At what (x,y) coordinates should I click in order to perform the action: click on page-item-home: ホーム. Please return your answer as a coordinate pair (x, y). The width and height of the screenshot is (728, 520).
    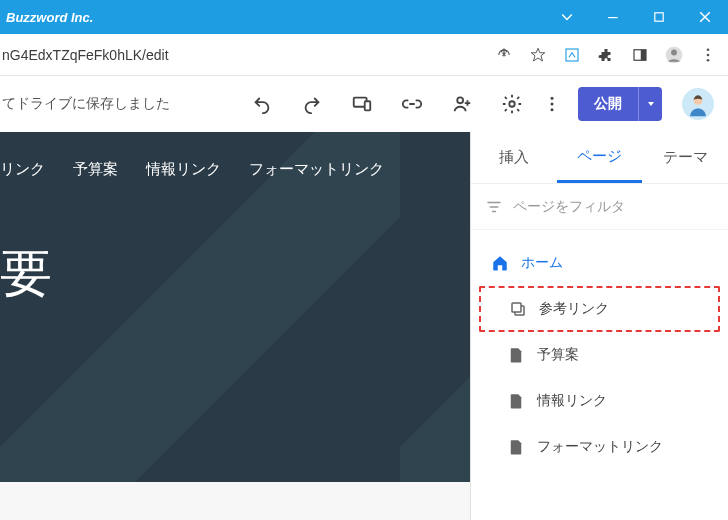
    Looking at the image, I should click on (600, 263).